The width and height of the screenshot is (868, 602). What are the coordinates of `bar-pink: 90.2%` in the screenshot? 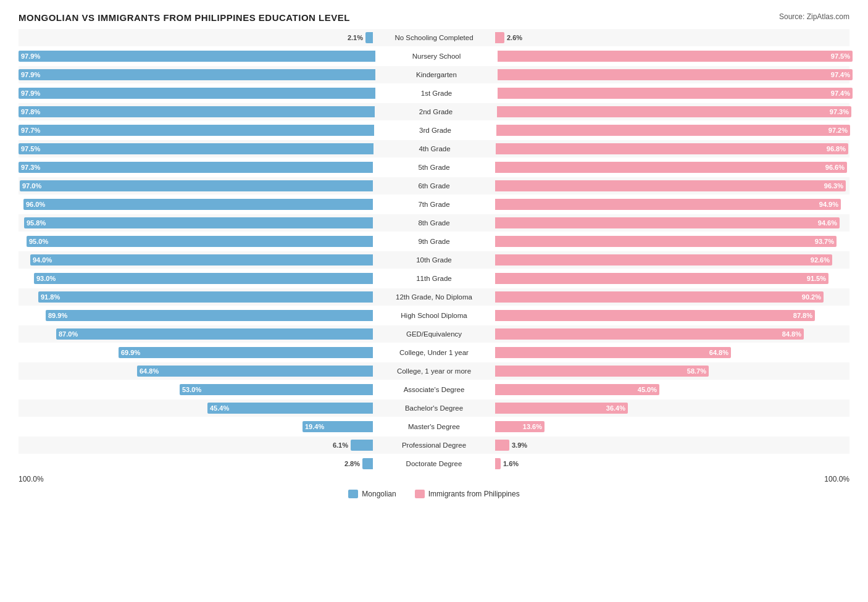 It's located at (659, 297).